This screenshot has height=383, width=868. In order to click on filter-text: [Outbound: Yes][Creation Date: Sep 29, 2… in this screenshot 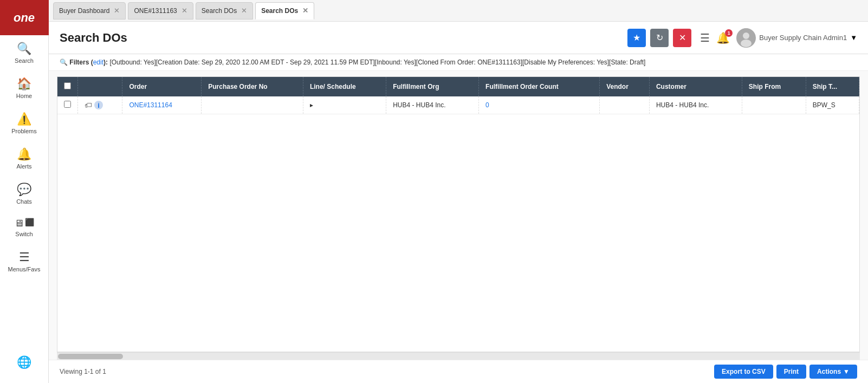, I will do `click(377, 62)`.